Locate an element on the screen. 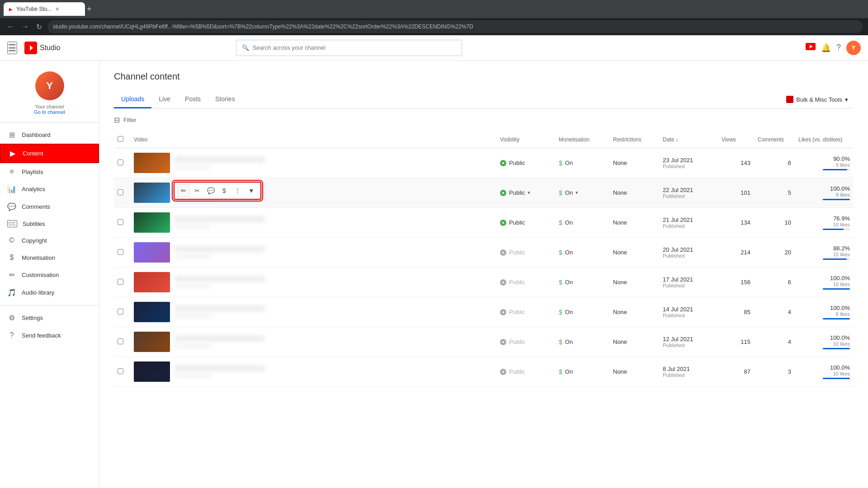 The image size is (868, 488). monetise-button: $ is located at coordinates (224, 191).